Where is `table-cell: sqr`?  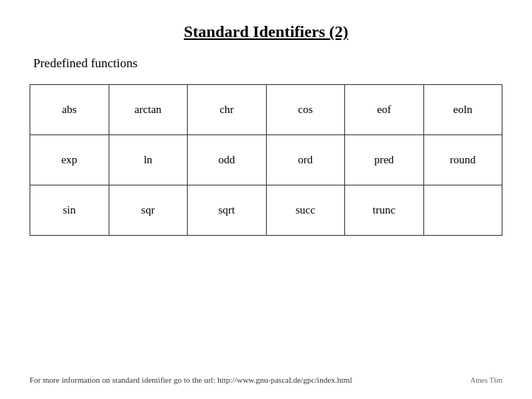
table-cell: sqr is located at coordinates (148, 211).